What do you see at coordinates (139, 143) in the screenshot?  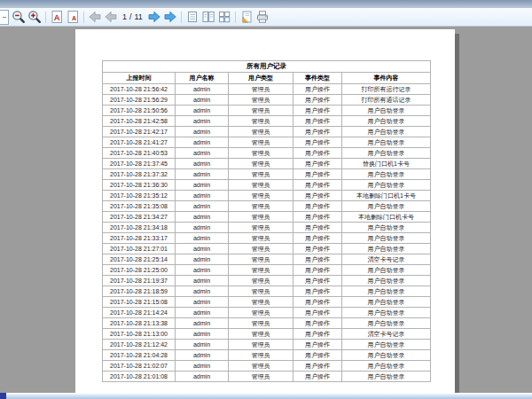 I see `cell-report-time: 2017-10-28 21:41:27` at bounding box center [139, 143].